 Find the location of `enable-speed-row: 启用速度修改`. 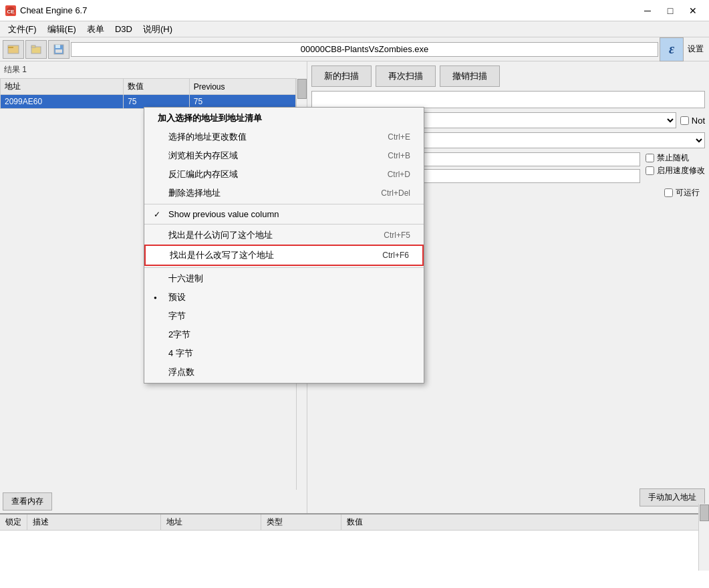

enable-speed-row: 启用速度修改 is located at coordinates (675, 171).